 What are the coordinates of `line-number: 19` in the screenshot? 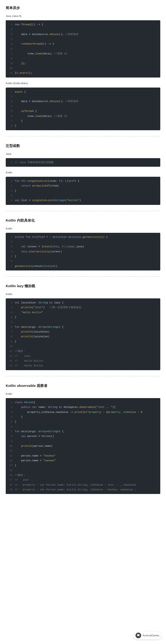 It's located at (10, 490).